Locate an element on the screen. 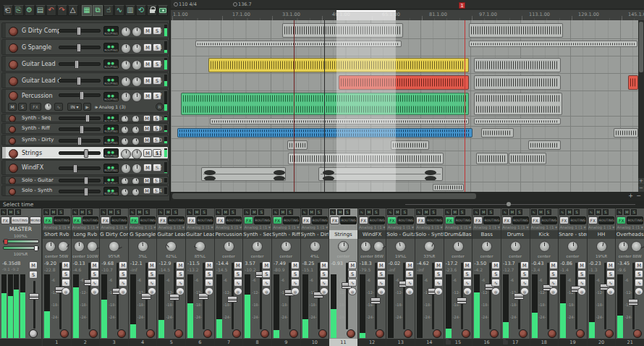 Image resolution: width=644 pixels, height=346 pixels. metronome-button: △ is located at coordinates (73, 10).